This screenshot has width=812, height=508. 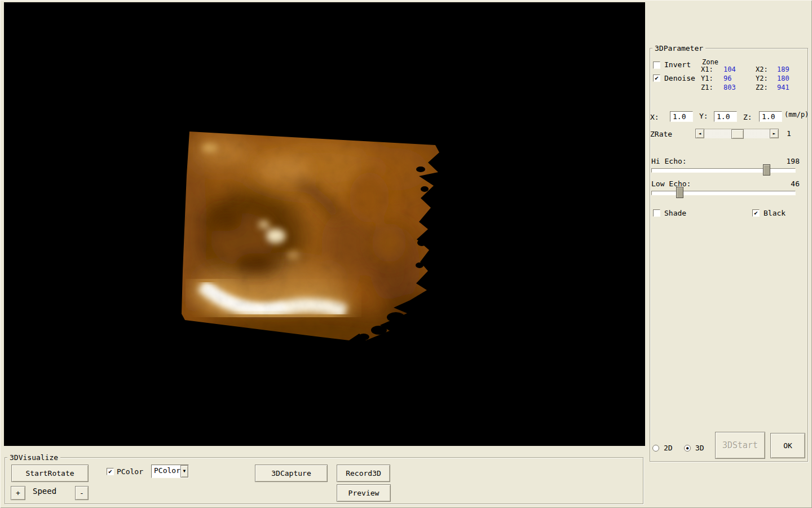 I want to click on denoise-label: Denoise, so click(x=680, y=78).